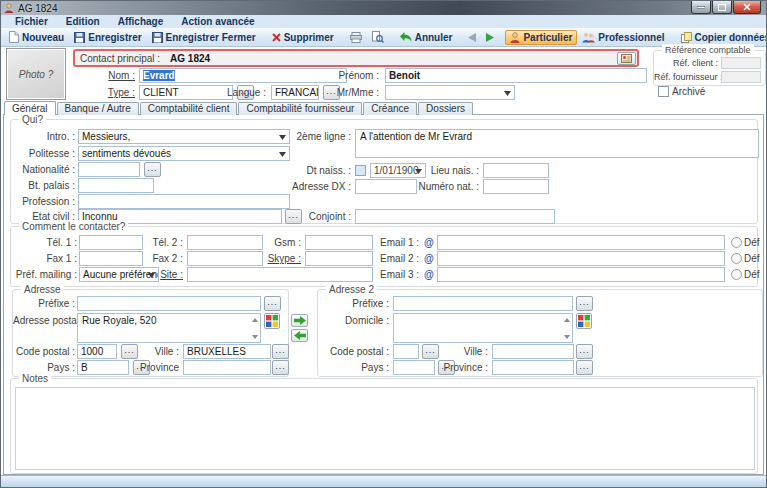  What do you see at coordinates (741, 63) in the screenshot?
I see `ref-client-field` at bounding box center [741, 63].